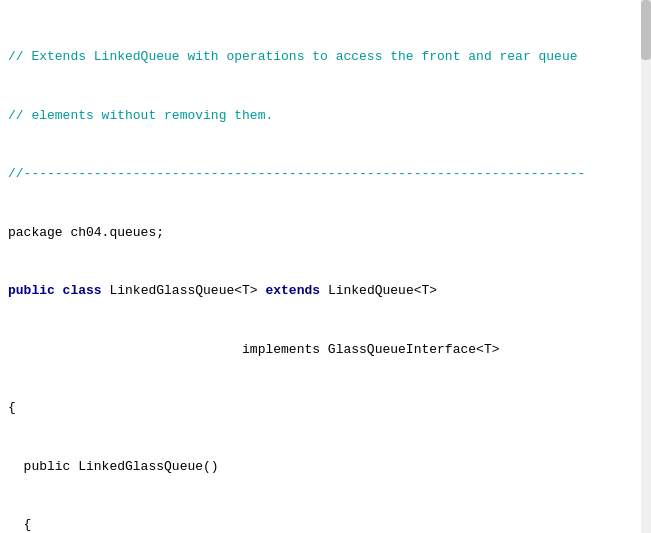 The height and width of the screenshot is (533, 651). What do you see at coordinates (322, 524) in the screenshot?
I see `line-9: {` at bounding box center [322, 524].